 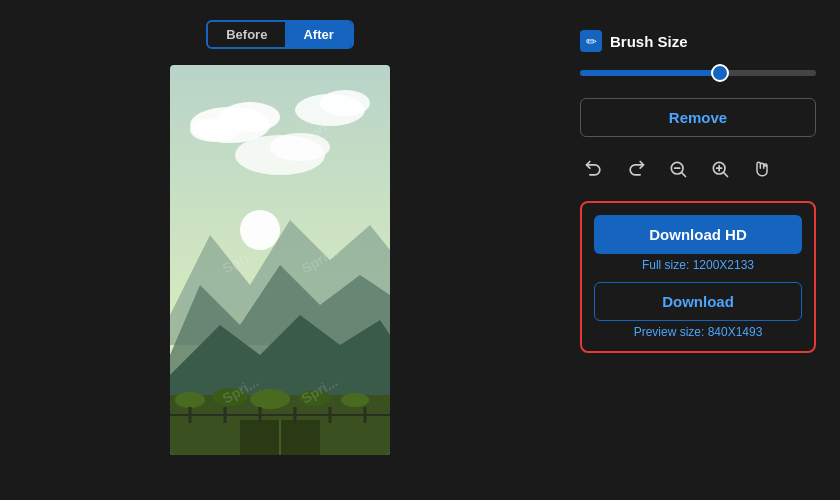 What do you see at coordinates (246, 34) in the screenshot?
I see `before-button: Before` at bounding box center [246, 34].